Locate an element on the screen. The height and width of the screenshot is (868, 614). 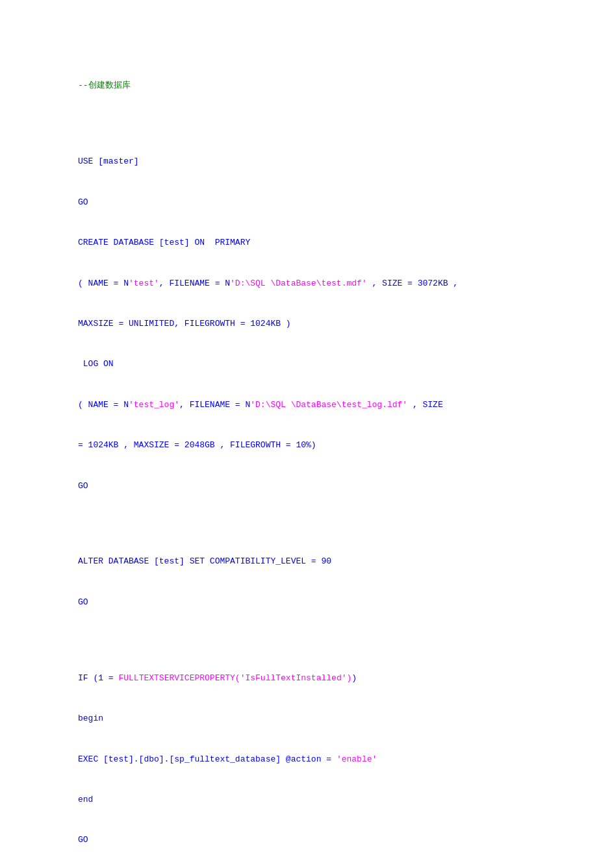
line-end: end is located at coordinates (320, 800).